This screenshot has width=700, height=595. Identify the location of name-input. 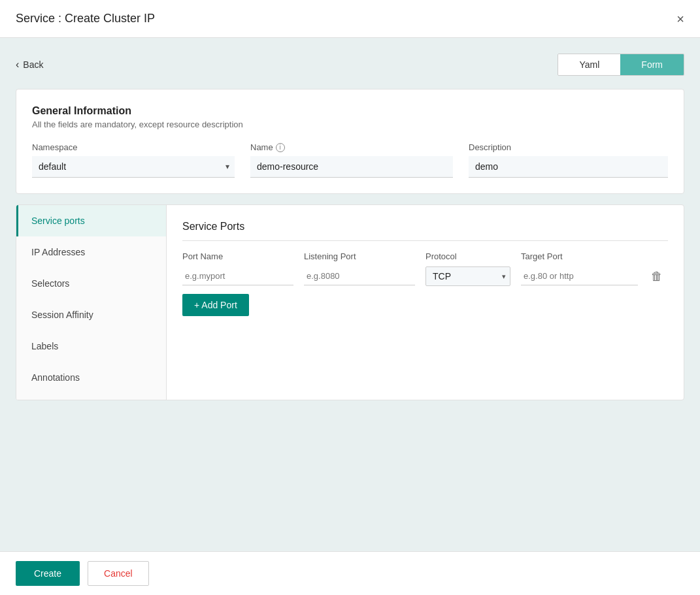
(352, 167).